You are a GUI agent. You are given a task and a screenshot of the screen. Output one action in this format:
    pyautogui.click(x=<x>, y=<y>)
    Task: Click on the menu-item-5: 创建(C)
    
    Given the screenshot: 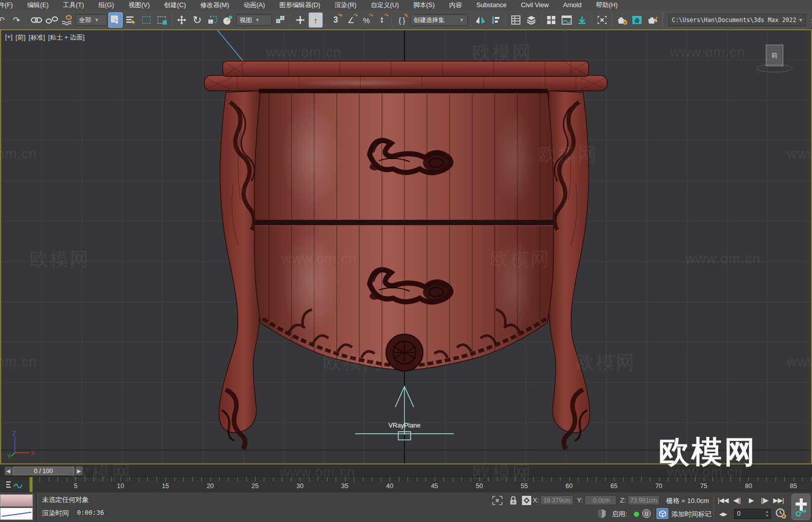 What is the action you would take?
    pyautogui.click(x=175, y=5)
    